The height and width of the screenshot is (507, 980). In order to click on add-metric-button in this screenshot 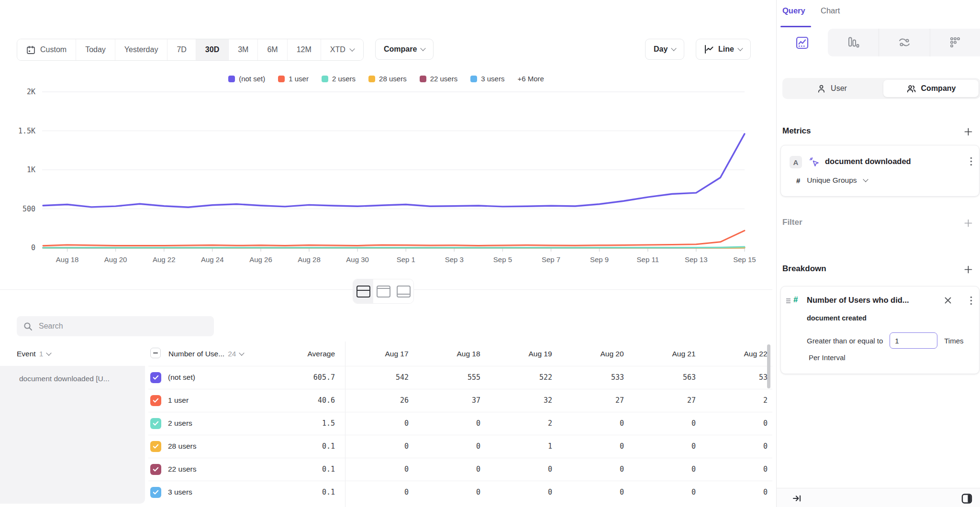, I will do `click(968, 132)`.